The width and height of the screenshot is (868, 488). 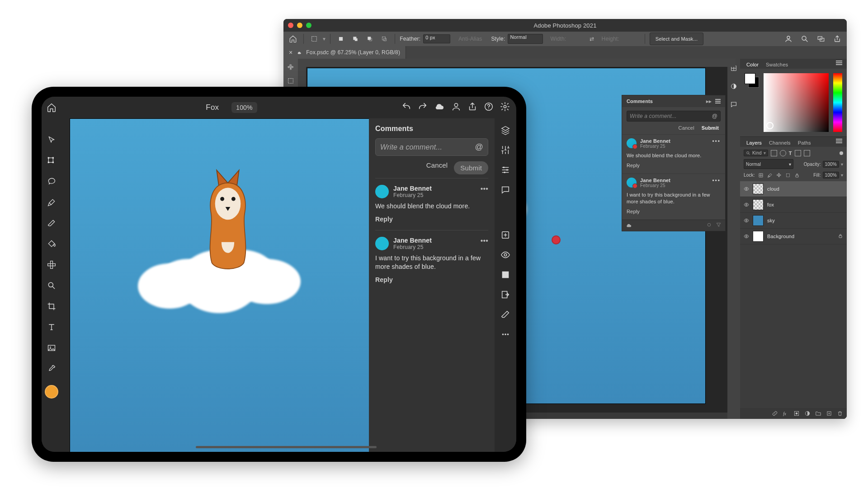 What do you see at coordinates (797, 413) in the screenshot?
I see `layer-mask-icon` at bounding box center [797, 413].